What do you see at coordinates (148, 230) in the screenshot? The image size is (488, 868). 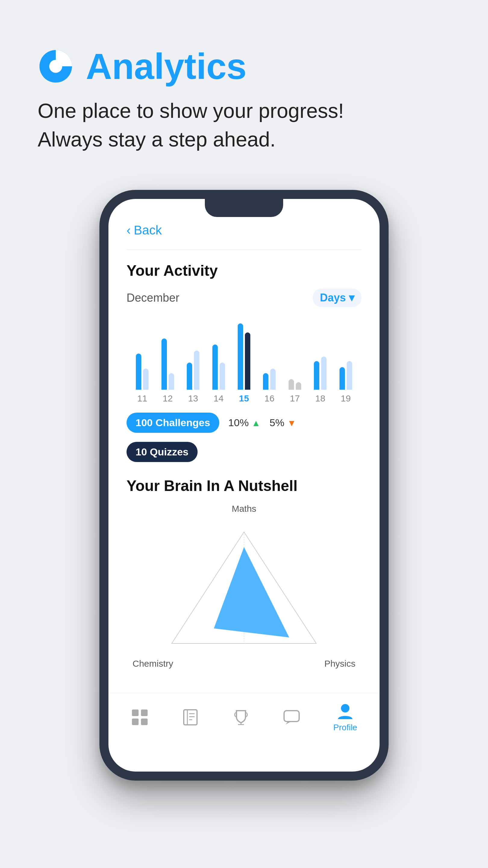 I see `back-label: Back` at bounding box center [148, 230].